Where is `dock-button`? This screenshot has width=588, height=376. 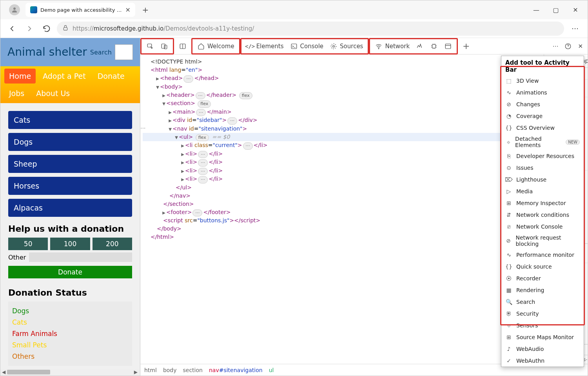
dock-button is located at coordinates (183, 46).